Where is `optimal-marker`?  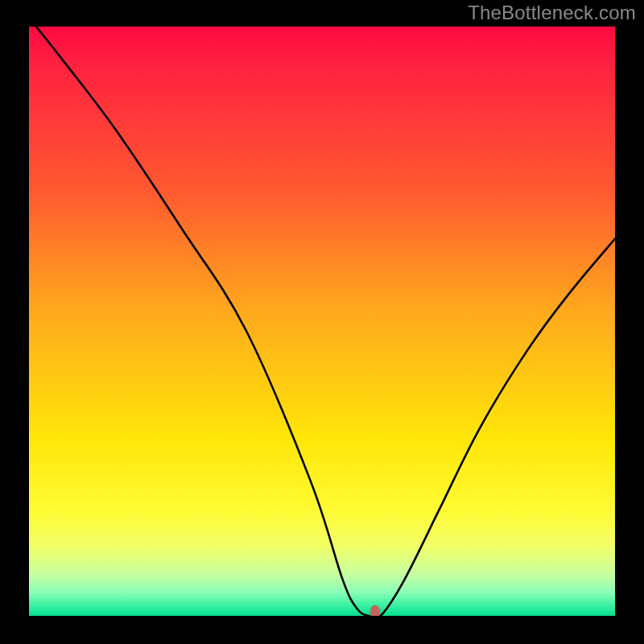
optimal-marker is located at coordinates (375, 610).